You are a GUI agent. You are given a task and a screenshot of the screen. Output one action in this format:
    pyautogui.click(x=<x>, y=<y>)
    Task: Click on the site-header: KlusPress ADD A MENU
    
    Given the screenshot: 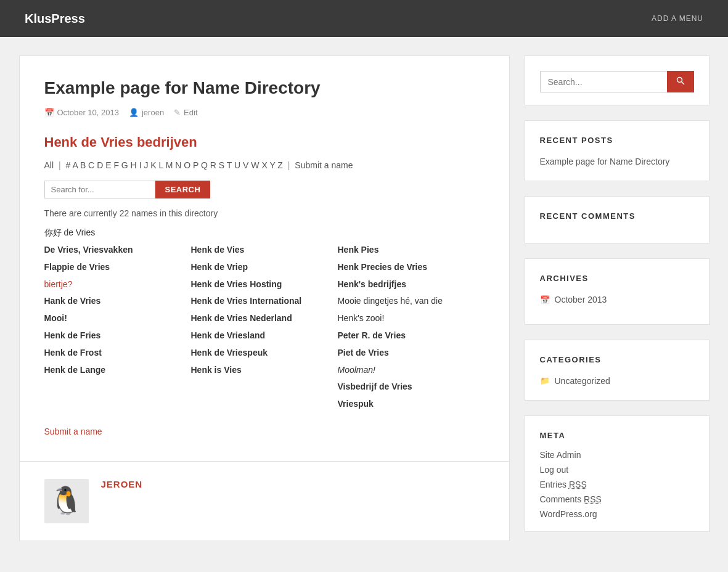 What is the action you would take?
    pyautogui.click(x=364, y=18)
    